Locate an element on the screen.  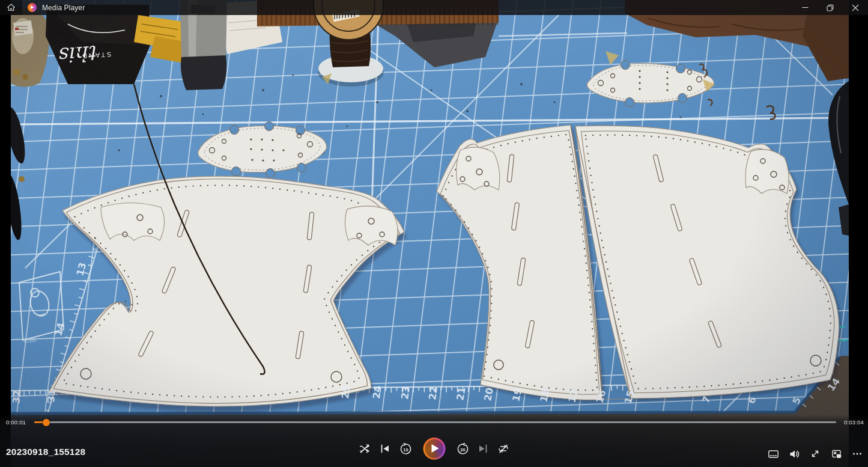
shuffle-off-icon is located at coordinates (365, 448).